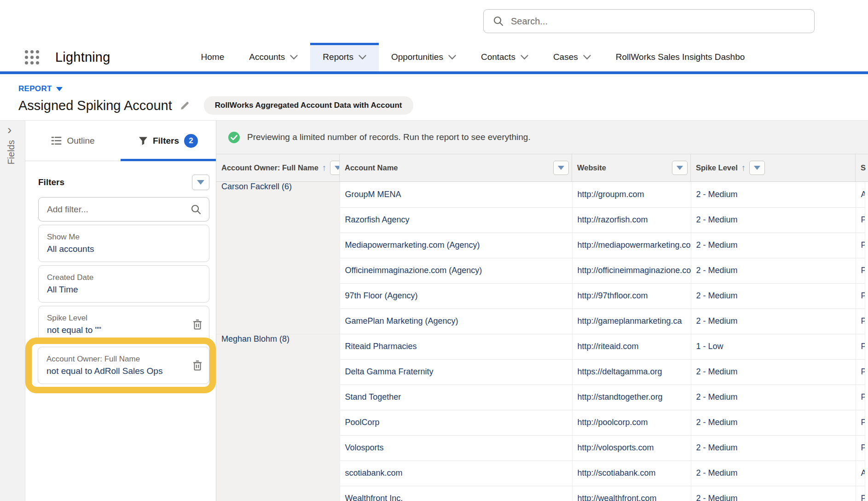  I want to click on cell-website: http://wealthfront.com, so click(631, 494).